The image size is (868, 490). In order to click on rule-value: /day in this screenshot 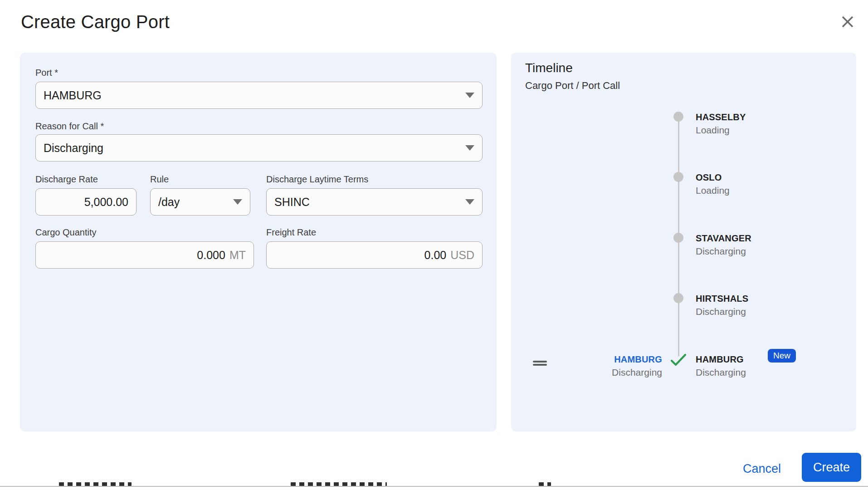, I will do `click(193, 202)`.